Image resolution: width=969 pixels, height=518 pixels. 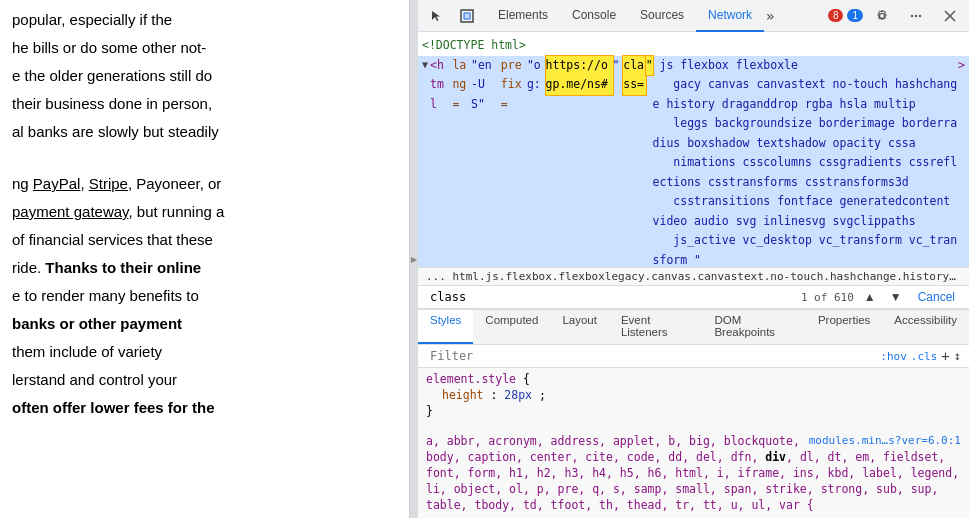 What do you see at coordinates (694, 473) in the screenshot?
I see `body-rule2: font, form, h1, h2, h3, h4, h5, h6, html…` at bounding box center [694, 473].